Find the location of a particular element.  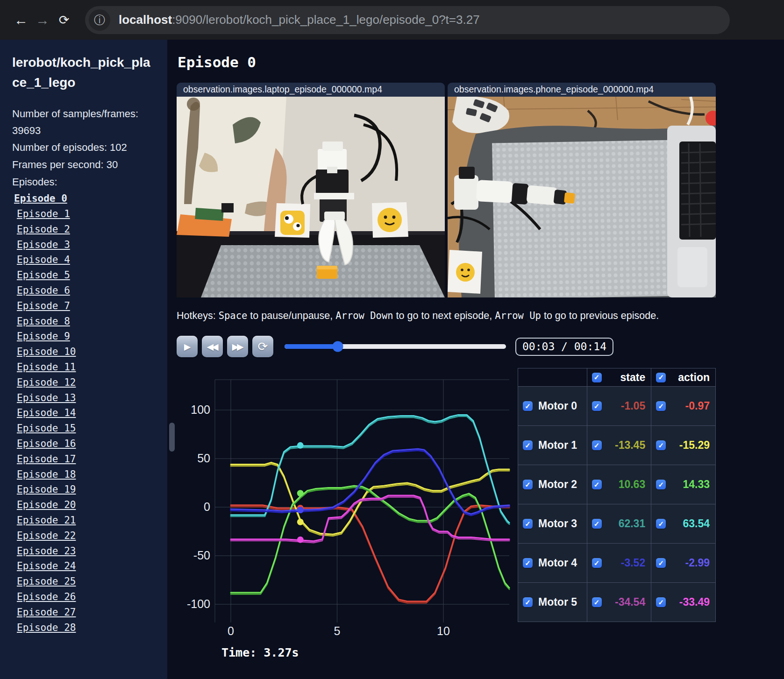

episode-link-6: Episode 6 is located at coordinates (84, 290).